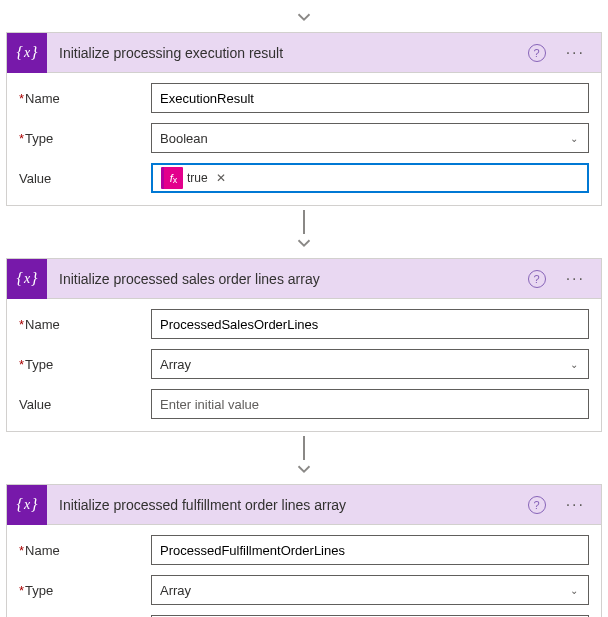  I want to click on action-title: Initialize processed fulfillment order l…, so click(288, 505).